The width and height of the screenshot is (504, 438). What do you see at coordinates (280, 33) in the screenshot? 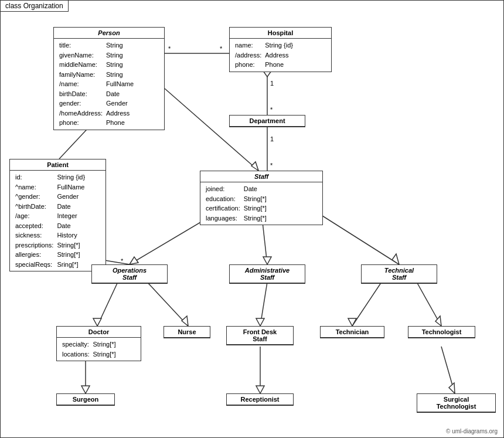
I see `hospital-header: Hospital` at bounding box center [280, 33].